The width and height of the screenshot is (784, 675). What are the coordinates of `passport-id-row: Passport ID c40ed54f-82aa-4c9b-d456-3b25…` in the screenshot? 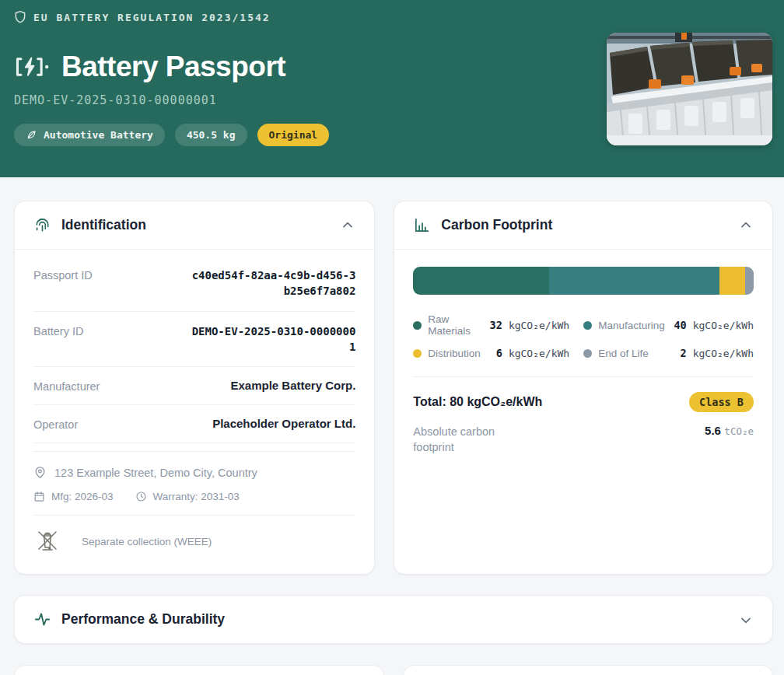 It's located at (194, 284).